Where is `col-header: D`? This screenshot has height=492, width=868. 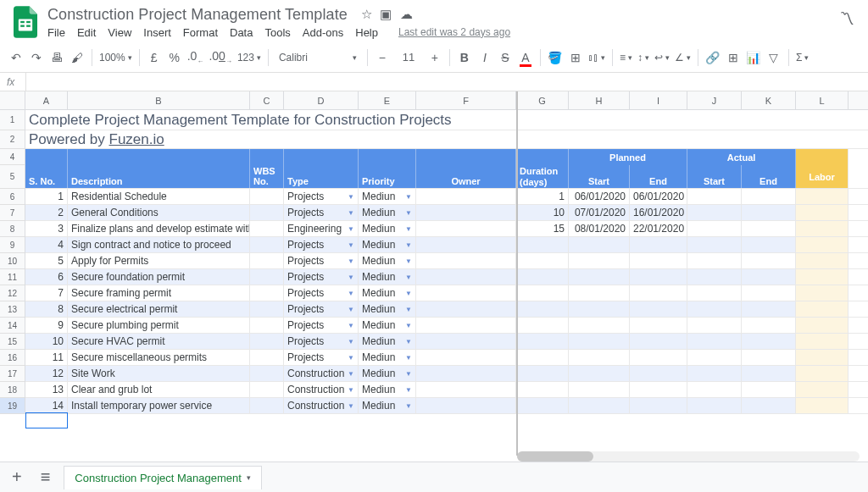 col-header: D is located at coordinates (321, 100).